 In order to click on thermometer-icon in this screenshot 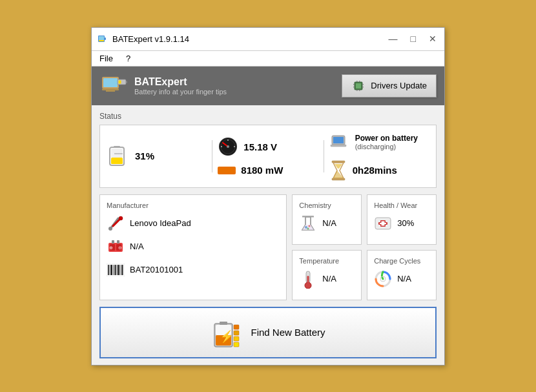, I will do `click(308, 279)`.